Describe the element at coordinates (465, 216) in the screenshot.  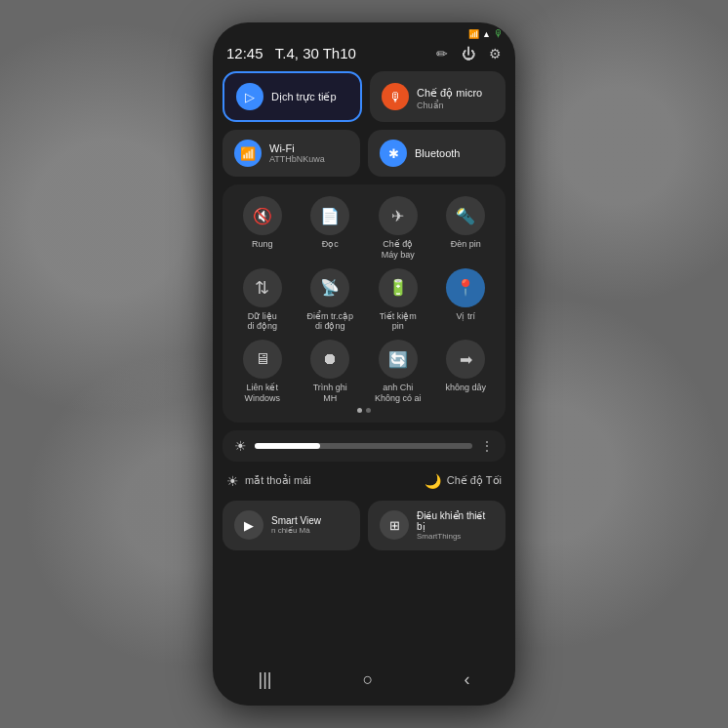
I see `flashlight-icon: 🔦` at that location.